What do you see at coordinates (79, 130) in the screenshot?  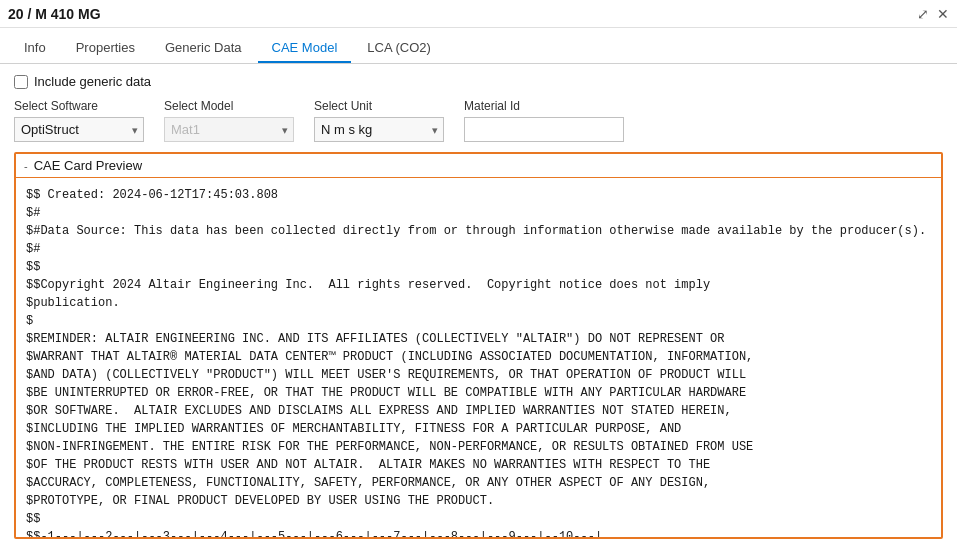 I see `software-select-wrapper: OptiStruct` at bounding box center [79, 130].